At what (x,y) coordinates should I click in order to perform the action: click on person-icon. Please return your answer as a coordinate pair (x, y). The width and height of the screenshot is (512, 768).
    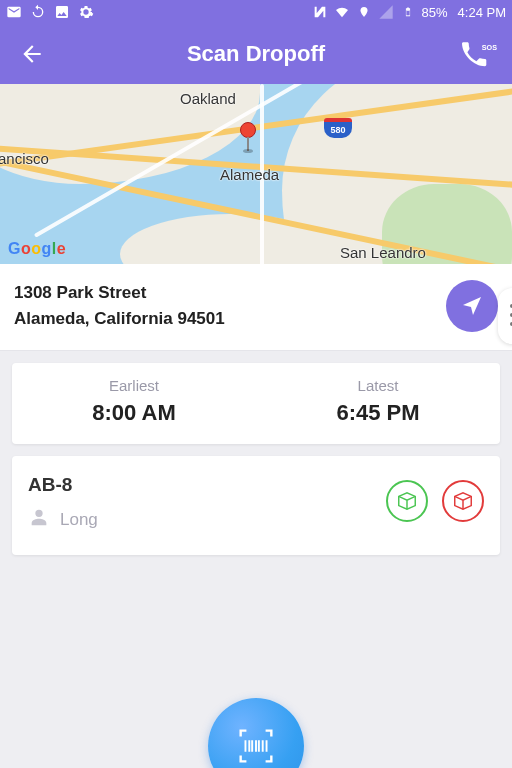
    Looking at the image, I should click on (39, 520).